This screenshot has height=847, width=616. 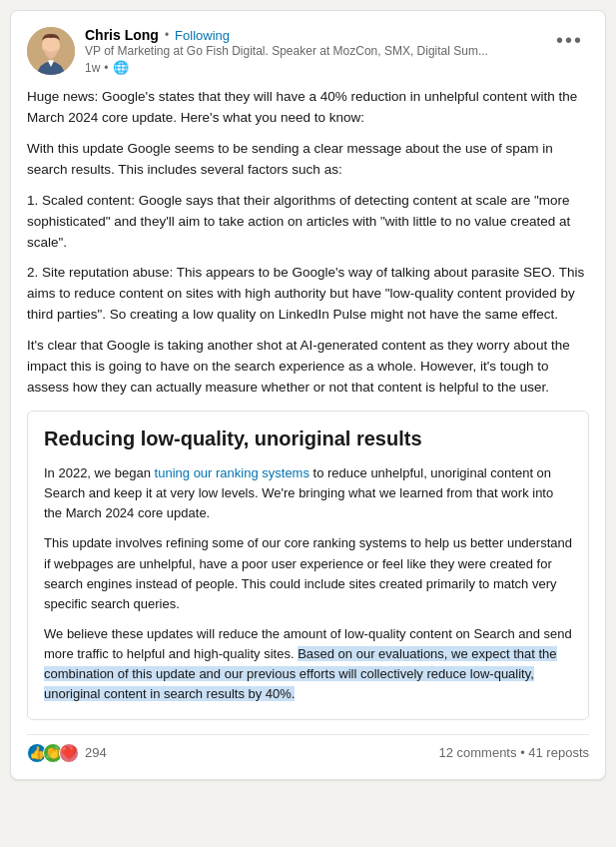 What do you see at coordinates (258, 51) in the screenshot?
I see `user-info-section: Chris Long • Following VP of Marketing a…` at bounding box center [258, 51].